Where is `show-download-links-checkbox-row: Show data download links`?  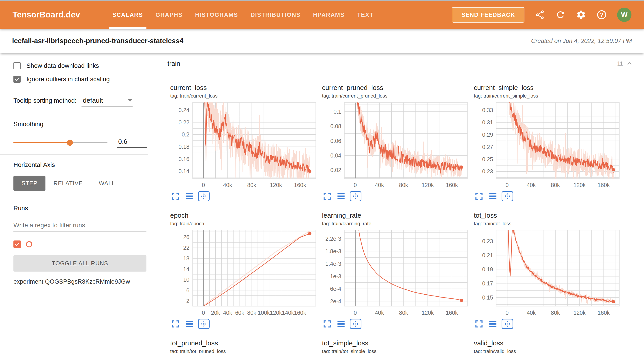
show-download-links-checkbox-row: Show data download links is located at coordinates (80, 66).